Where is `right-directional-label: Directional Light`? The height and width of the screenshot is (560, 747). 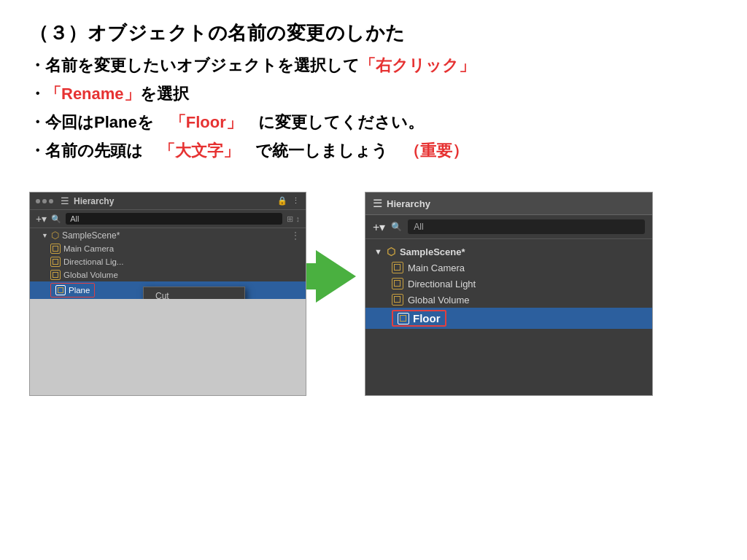
right-directional-label: Directional Light is located at coordinates (442, 284).